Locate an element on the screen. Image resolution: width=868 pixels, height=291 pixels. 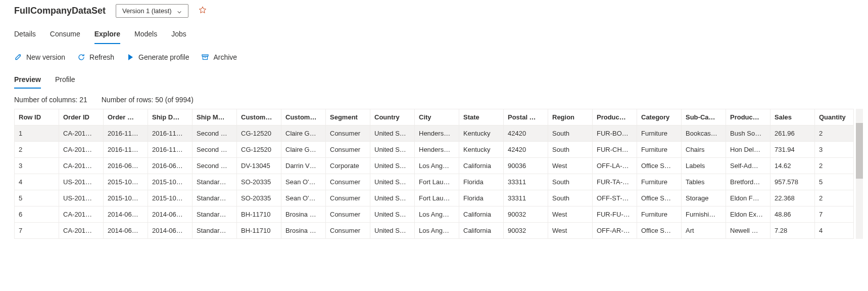
table-cell: Corporate is located at coordinates (348, 166).